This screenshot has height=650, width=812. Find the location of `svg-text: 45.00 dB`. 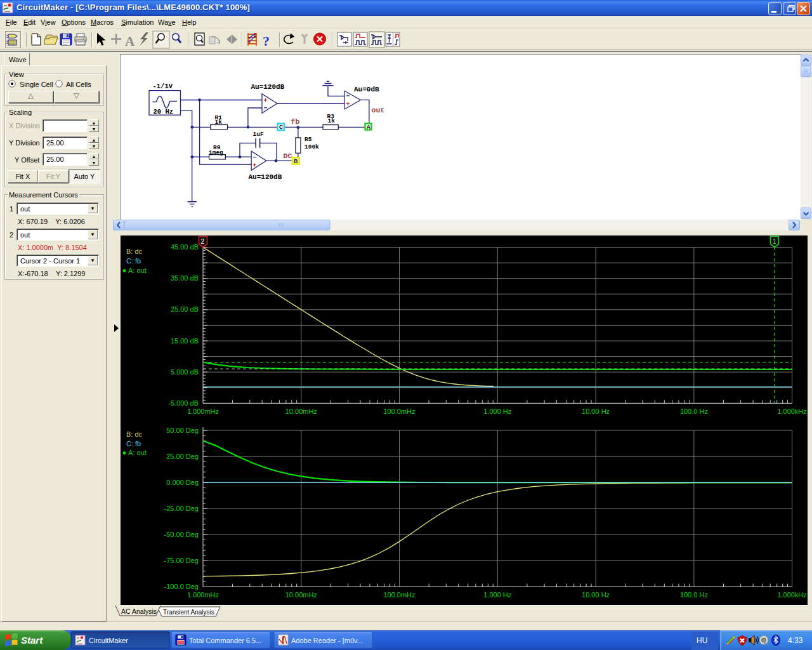

svg-text: 45.00 dB is located at coordinates (185, 247).